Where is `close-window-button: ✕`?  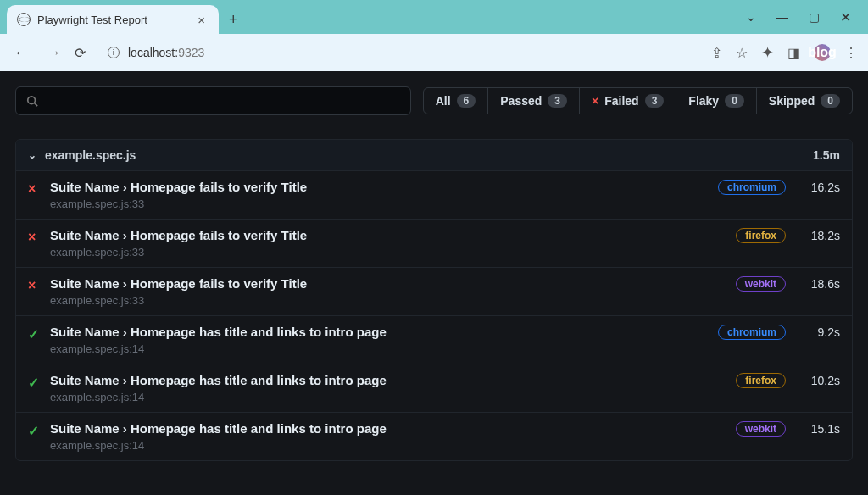 close-window-button: ✕ is located at coordinates (846, 17).